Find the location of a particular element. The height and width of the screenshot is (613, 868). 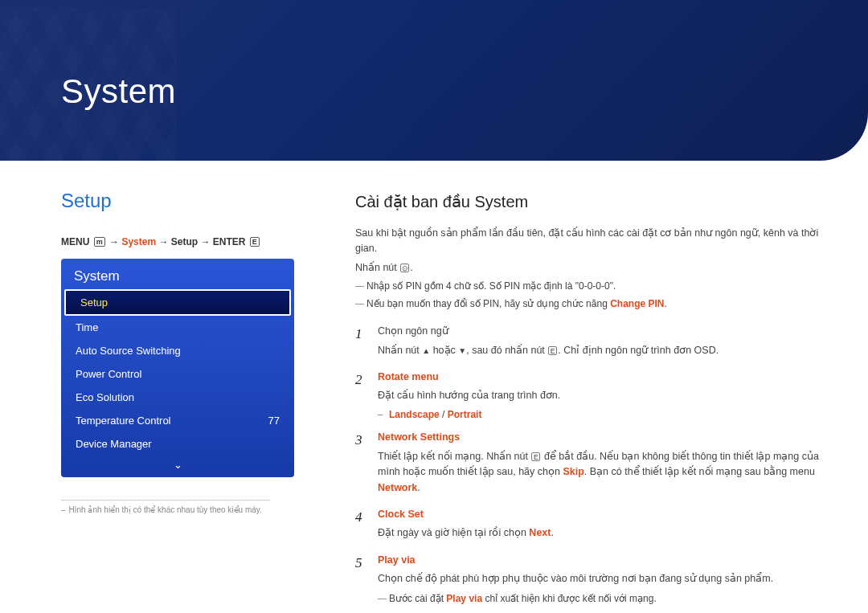

menu-item-label: Eco Solution is located at coordinates (104, 397).